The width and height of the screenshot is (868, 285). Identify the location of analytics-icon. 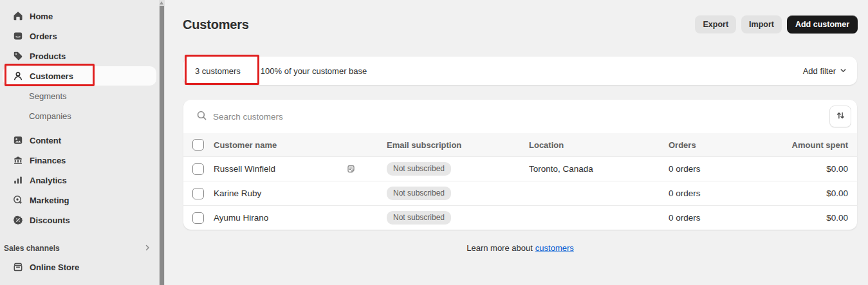
(18, 180).